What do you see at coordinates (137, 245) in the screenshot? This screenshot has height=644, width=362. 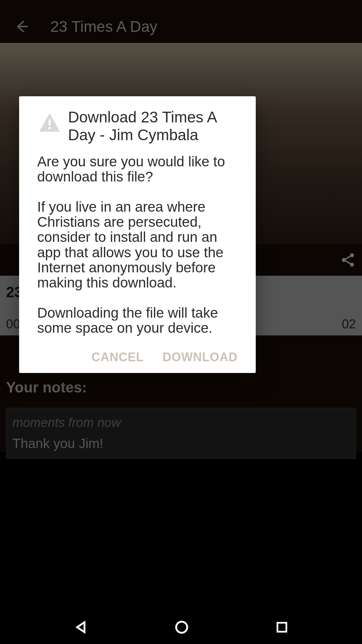 I see `dialog-paragraph-2: If you live in an area where Christians …` at bounding box center [137, 245].